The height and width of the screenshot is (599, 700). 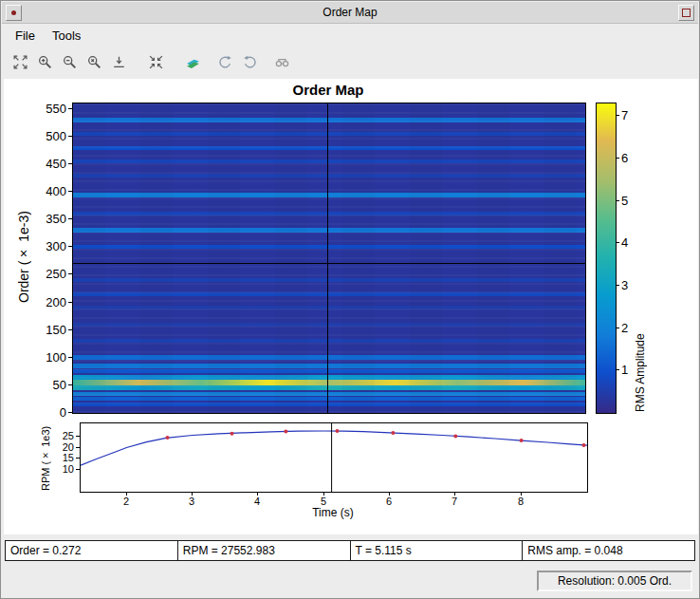 What do you see at coordinates (334, 448) in the screenshot?
I see `rpm-curve` at bounding box center [334, 448].